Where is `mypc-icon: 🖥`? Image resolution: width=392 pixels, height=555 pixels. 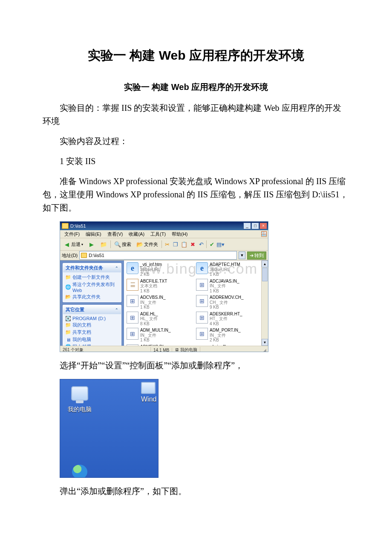 mypc-icon: 🖥 is located at coordinates (177, 350).